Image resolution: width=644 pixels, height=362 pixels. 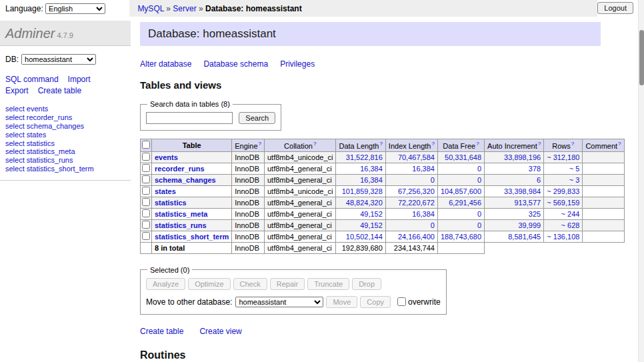 What do you see at coordinates (563, 191) in the screenshot?
I see `cell-rows-link: ~ 299,833` at bounding box center [563, 191].